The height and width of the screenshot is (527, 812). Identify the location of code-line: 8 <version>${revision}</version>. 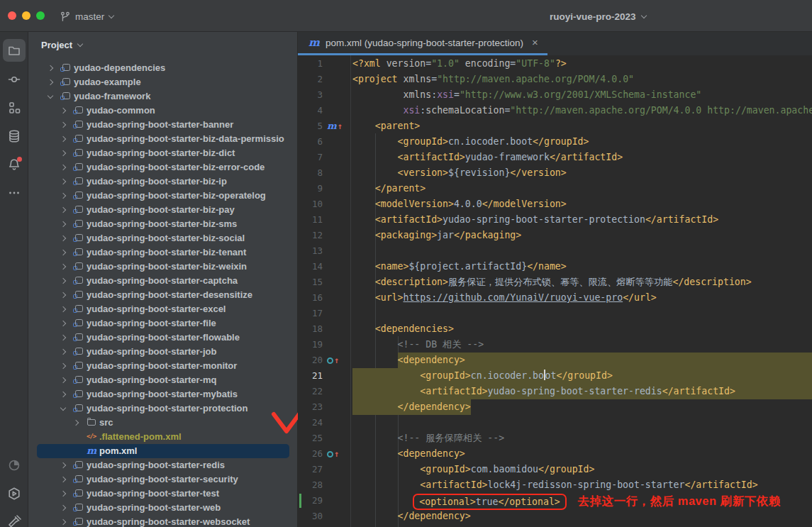
(555, 173).